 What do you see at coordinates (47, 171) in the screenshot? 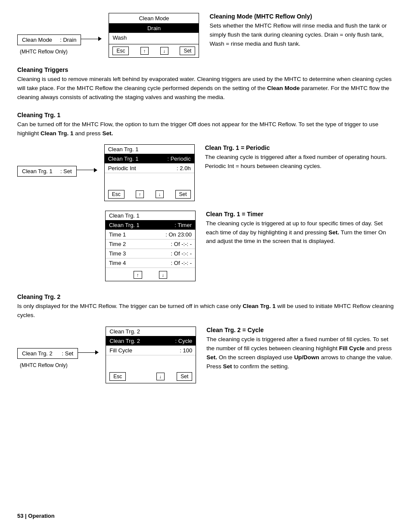
I see `periodic-device-box: Clean Trg. 1 : Set` at bounding box center [47, 171].